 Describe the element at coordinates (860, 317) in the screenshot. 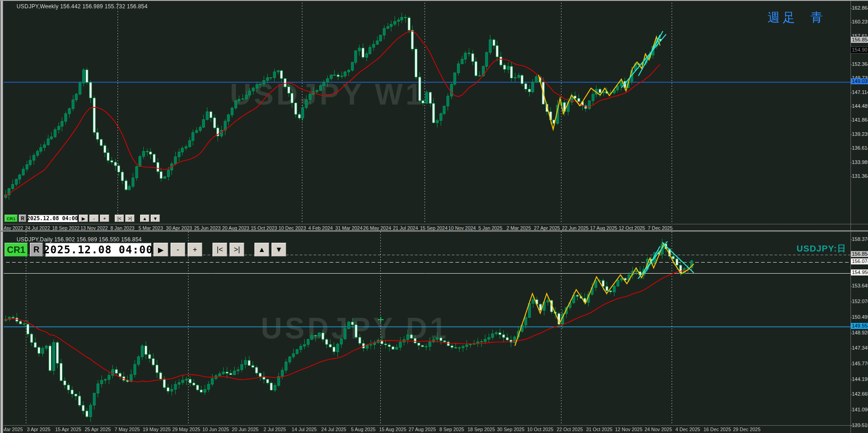

I see `price-tick-label: 150.495` at that location.